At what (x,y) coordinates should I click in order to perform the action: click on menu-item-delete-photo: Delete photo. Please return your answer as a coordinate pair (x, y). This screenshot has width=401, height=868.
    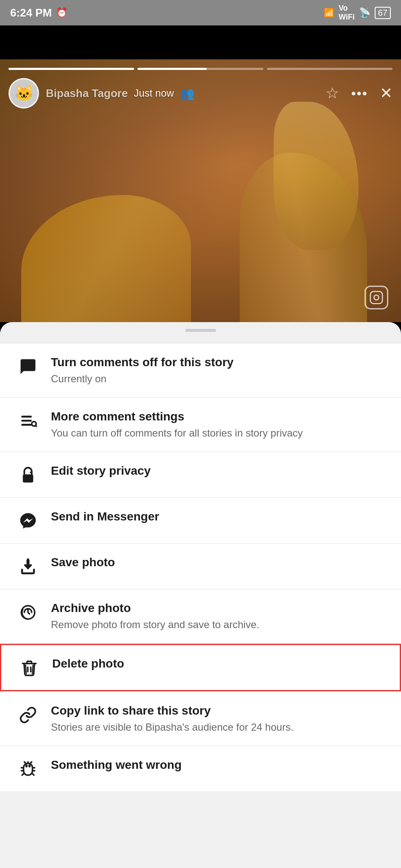
    Looking at the image, I should click on (200, 668).